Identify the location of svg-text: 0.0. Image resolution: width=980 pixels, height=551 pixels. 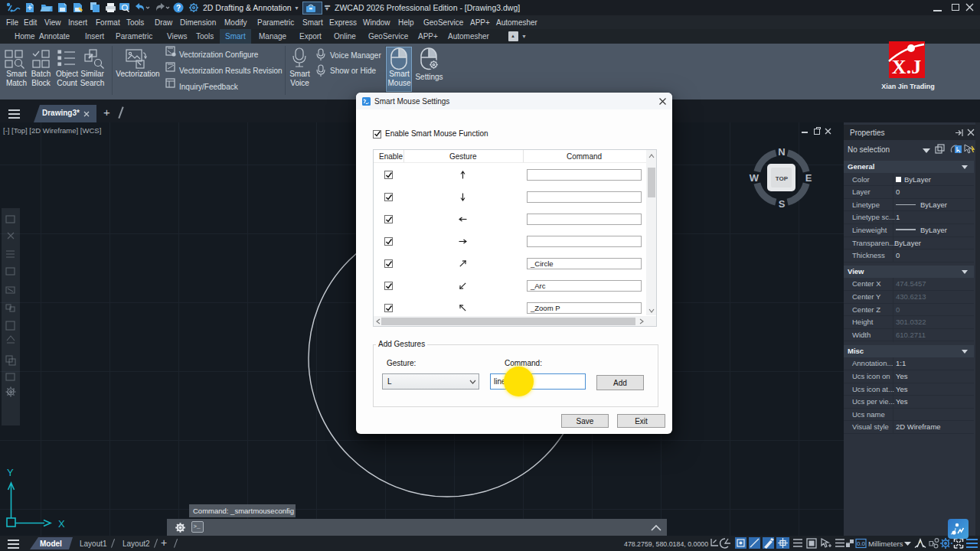
(861, 543).